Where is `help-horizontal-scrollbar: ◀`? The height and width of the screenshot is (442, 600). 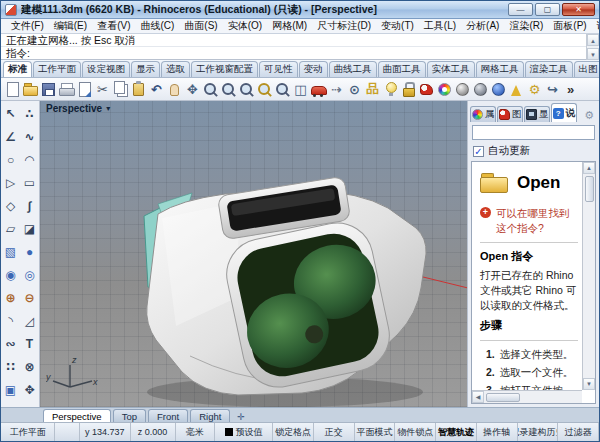 help-horizontal-scrollbar: ◀ is located at coordinates (527, 396).